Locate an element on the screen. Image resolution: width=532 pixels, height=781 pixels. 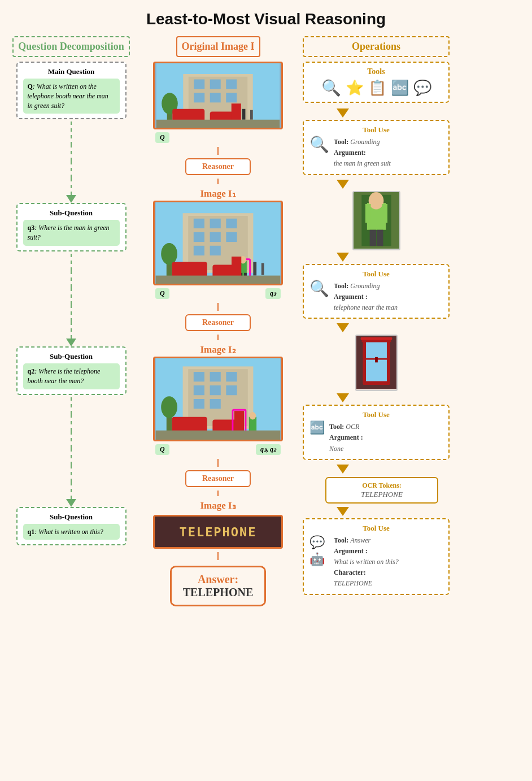
tool-value-2: Grounding is located at coordinates (365, 286).